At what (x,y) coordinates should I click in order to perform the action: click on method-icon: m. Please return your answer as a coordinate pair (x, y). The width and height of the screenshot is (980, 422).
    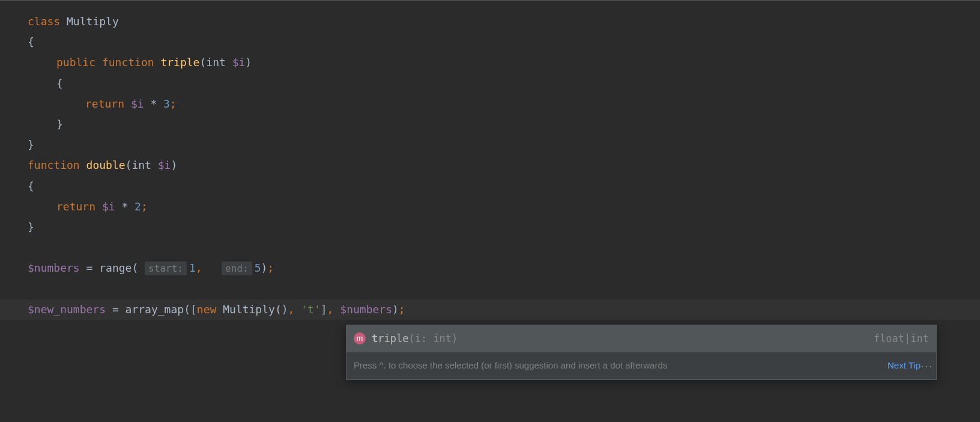
    Looking at the image, I should click on (360, 338).